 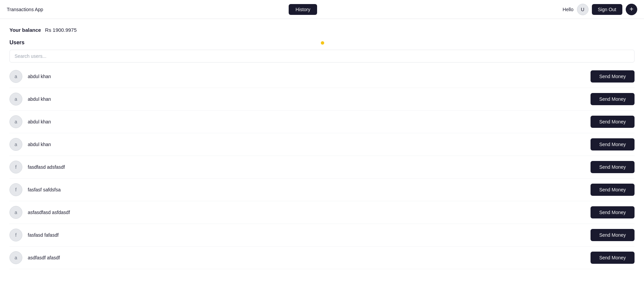 What do you see at coordinates (16, 190) in the screenshot?
I see `user-avatar-5: f` at bounding box center [16, 190].